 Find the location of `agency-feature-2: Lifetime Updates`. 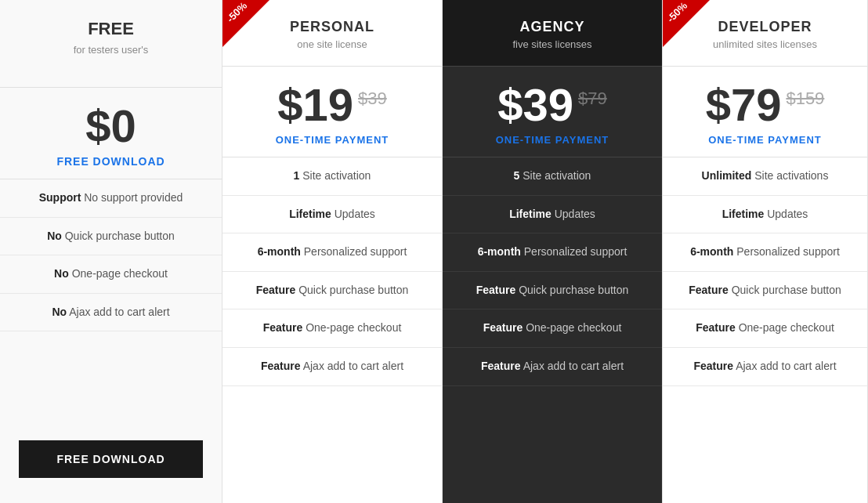

agency-feature-2: Lifetime Updates is located at coordinates (552, 215).